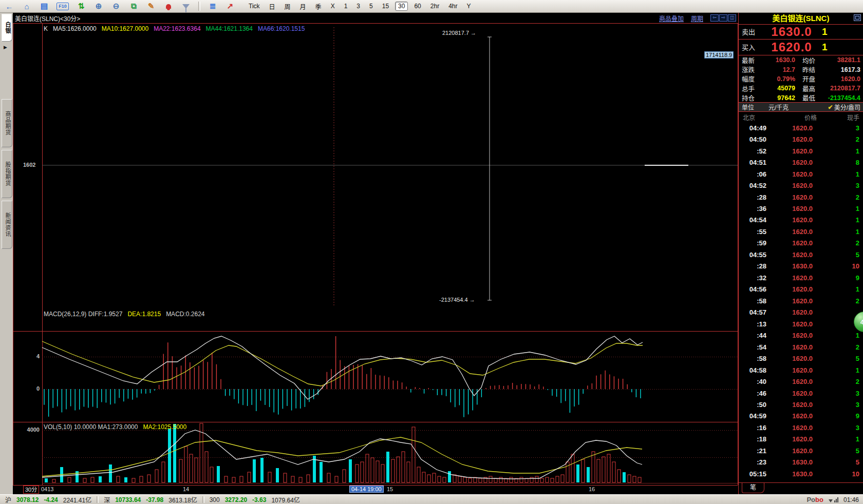 The width and height of the screenshot is (863, 504). I want to click on tick-row: :281630.010, so click(801, 266).